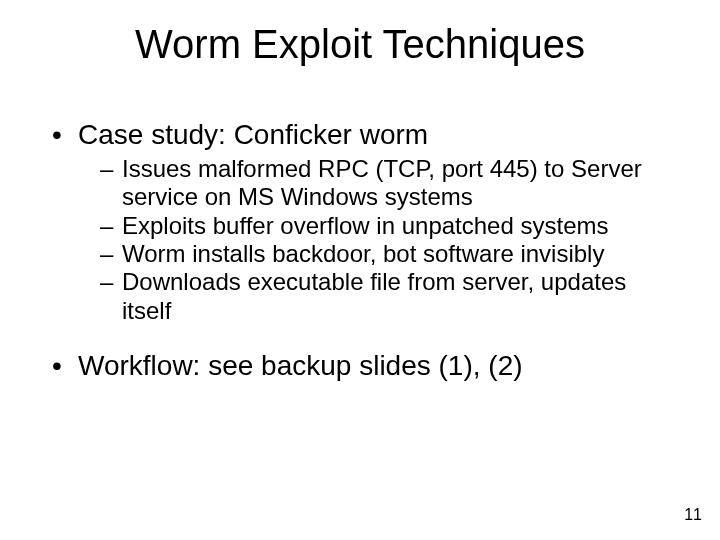 The image size is (720, 540). What do you see at coordinates (374, 296) in the screenshot?
I see `sub-bullet-text: Downloads executable file from server, u…` at bounding box center [374, 296].